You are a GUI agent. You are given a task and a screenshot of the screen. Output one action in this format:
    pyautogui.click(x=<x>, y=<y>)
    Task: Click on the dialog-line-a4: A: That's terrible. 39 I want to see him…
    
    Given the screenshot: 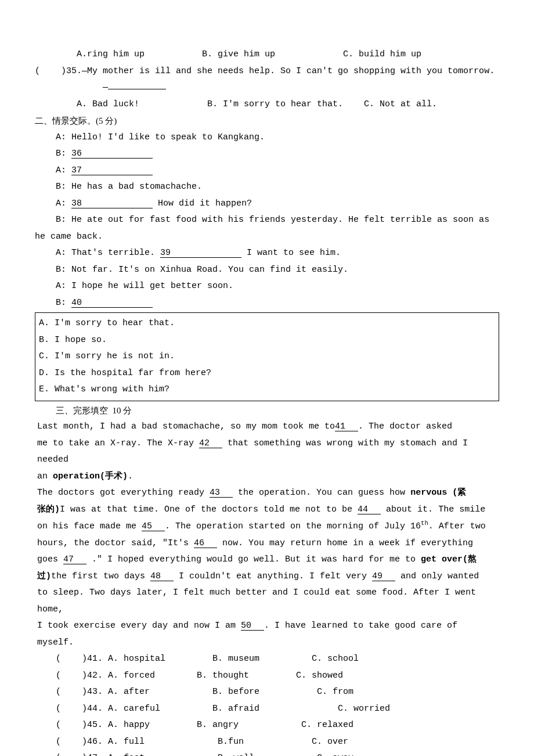 What is the action you would take?
    pyautogui.click(x=267, y=253)
    